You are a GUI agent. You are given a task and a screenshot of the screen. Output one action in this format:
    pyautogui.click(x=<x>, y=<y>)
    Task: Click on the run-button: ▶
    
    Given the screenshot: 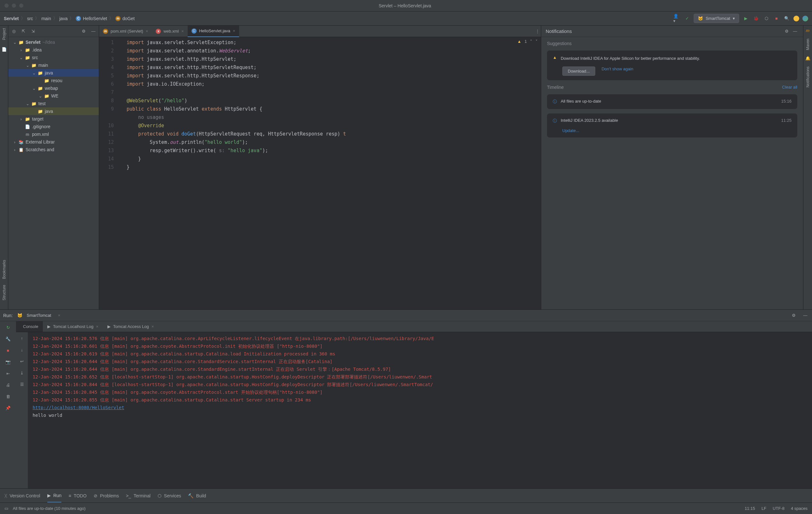 What is the action you would take?
    pyautogui.click(x=746, y=19)
    